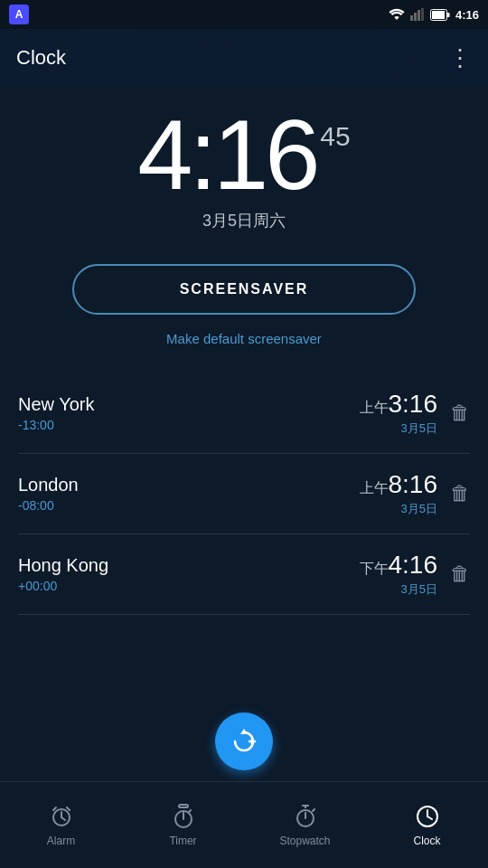 Image resolution: width=488 pixels, height=868 pixels. What do you see at coordinates (434, 14) in the screenshot?
I see `status-right: 4:16` at bounding box center [434, 14].